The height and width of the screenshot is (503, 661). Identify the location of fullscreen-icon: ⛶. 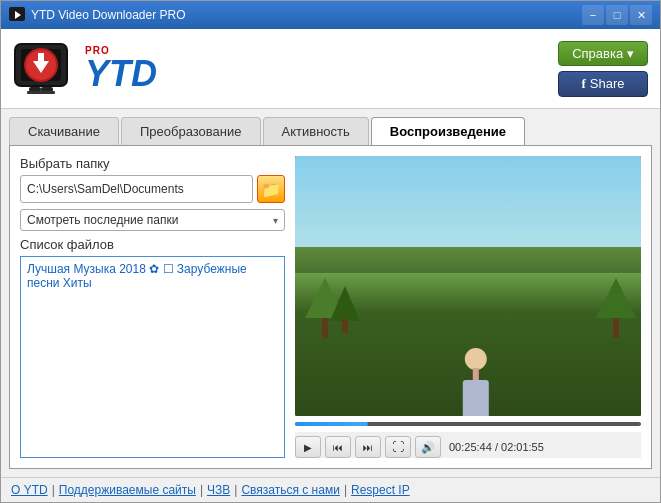
(398, 447).